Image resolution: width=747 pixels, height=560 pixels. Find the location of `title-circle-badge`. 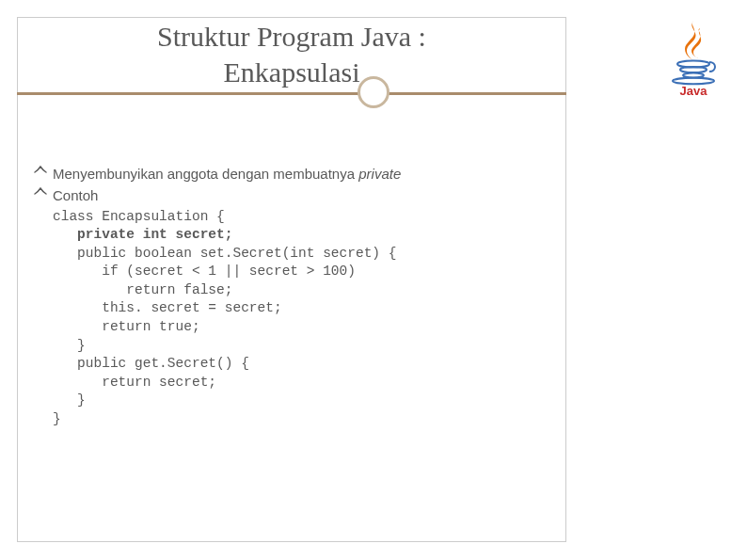

title-circle-badge is located at coordinates (374, 92).